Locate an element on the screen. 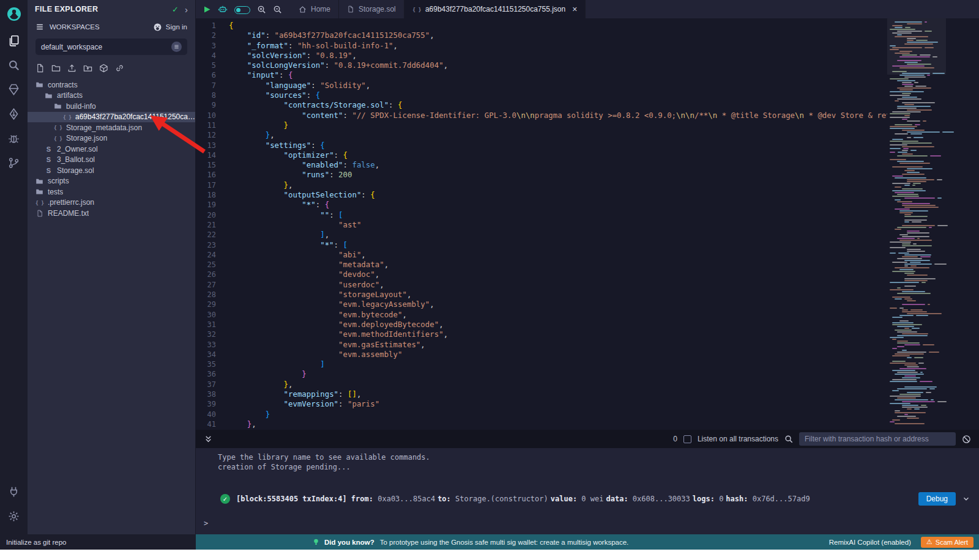 This screenshot has height=560, width=979. file-tree-item: tests is located at coordinates (111, 192).